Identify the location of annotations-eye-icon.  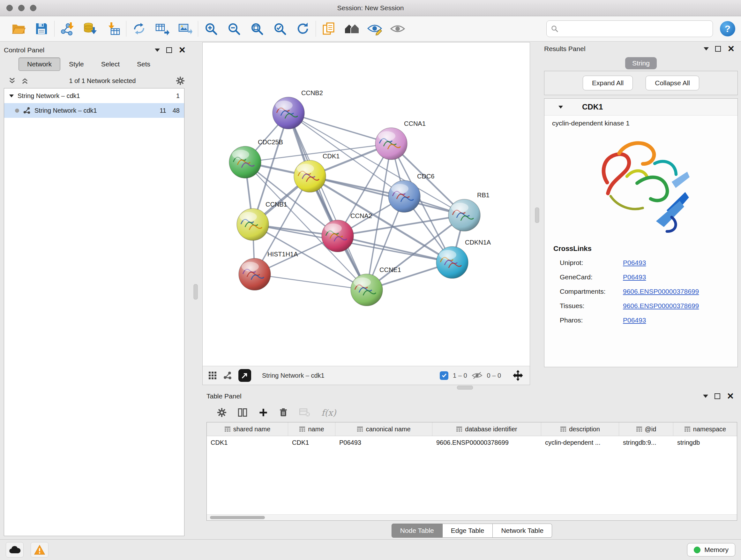
(375, 29).